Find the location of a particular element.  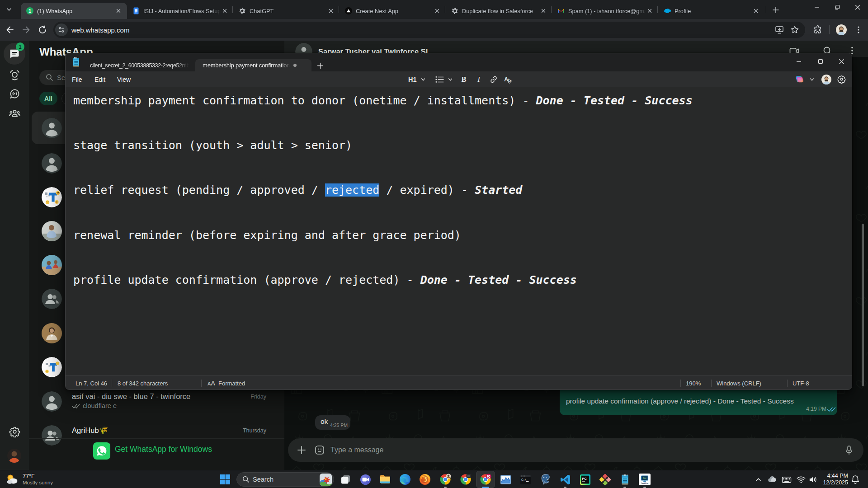

taskbar-search-box: Search is located at coordinates (285, 479).